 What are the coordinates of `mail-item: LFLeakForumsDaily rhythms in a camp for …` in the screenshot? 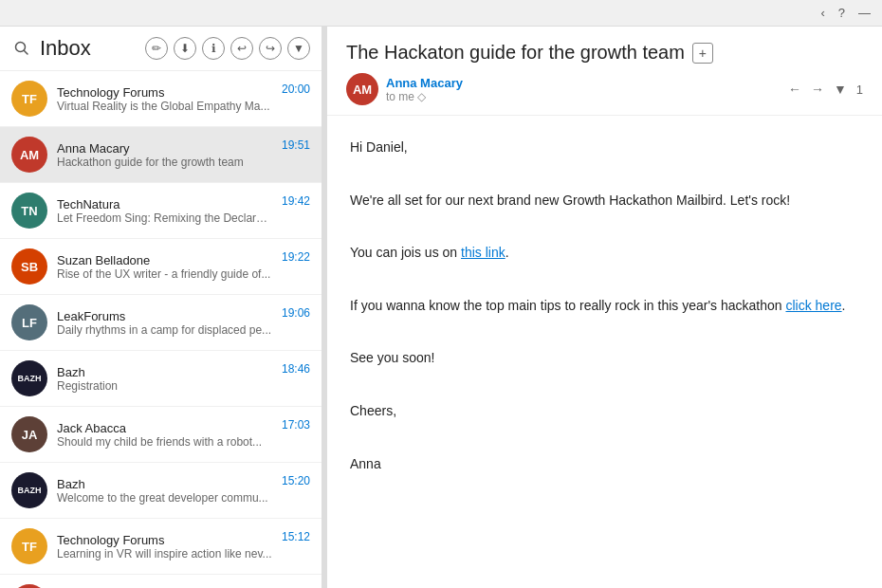 It's located at (161, 322).